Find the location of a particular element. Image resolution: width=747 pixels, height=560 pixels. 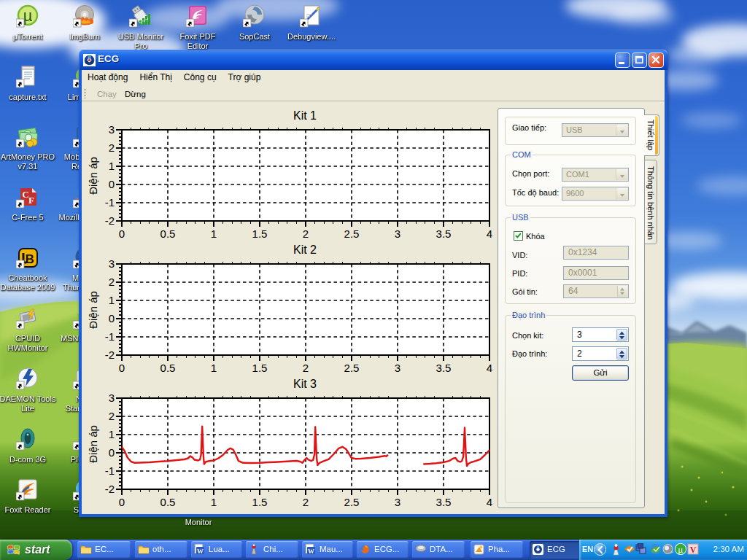

svg-text: 3.5 is located at coordinates (444, 502).